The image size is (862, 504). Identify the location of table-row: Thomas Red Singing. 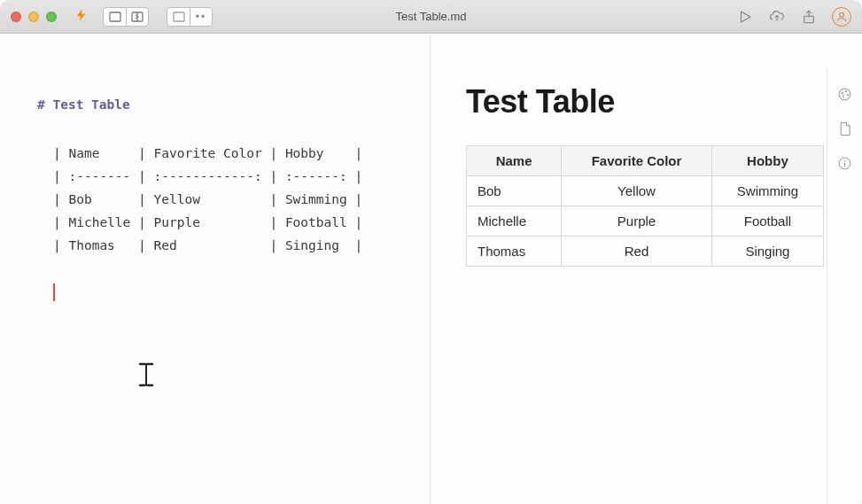
(645, 252).